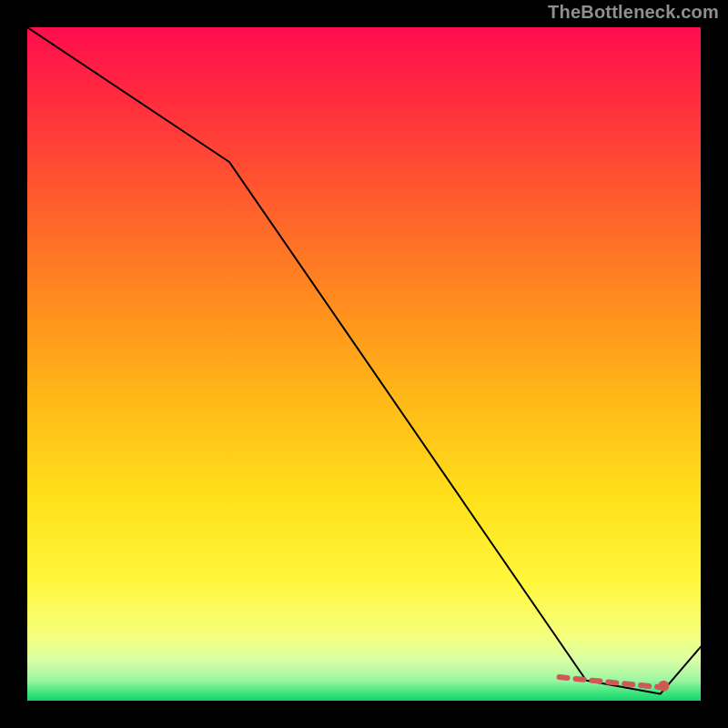  Describe the element at coordinates (615, 684) in the screenshot. I see `annotation-layer` at that location.